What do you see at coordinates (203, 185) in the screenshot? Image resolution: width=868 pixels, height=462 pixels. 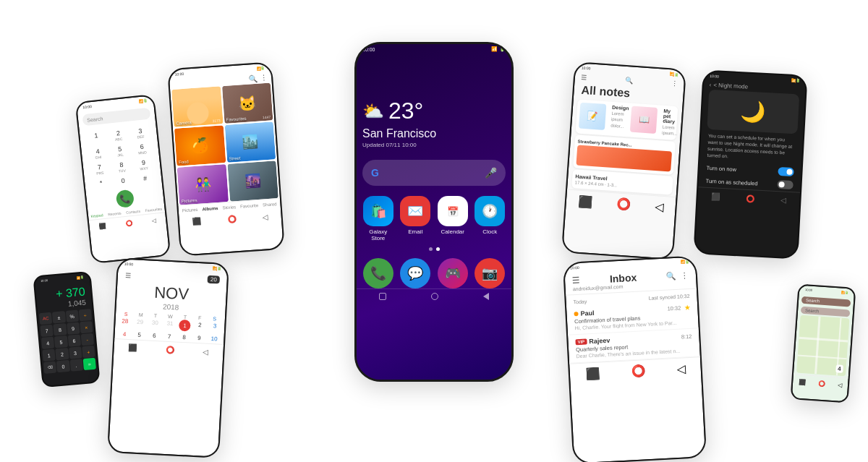 I see `gallery-thumb-people: 👫 Pictures` at bounding box center [203, 185].